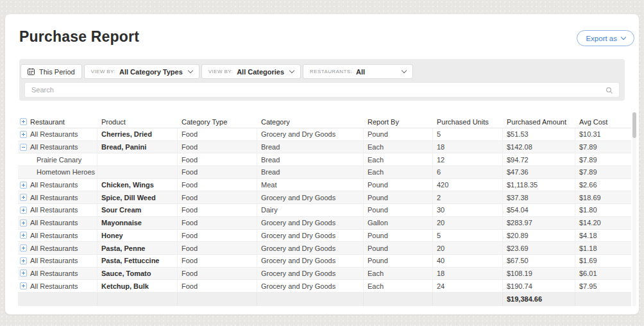  I want to click on column-header-avg-cost: Avg Cost, so click(603, 122).